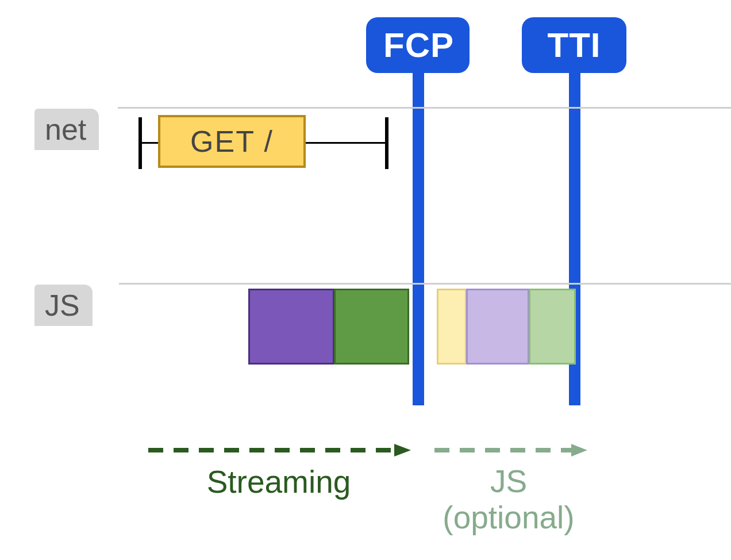 This screenshot has width=731, height=560. Describe the element at coordinates (452, 327) in the screenshot. I see `js-block-fetch-optional` at that location.